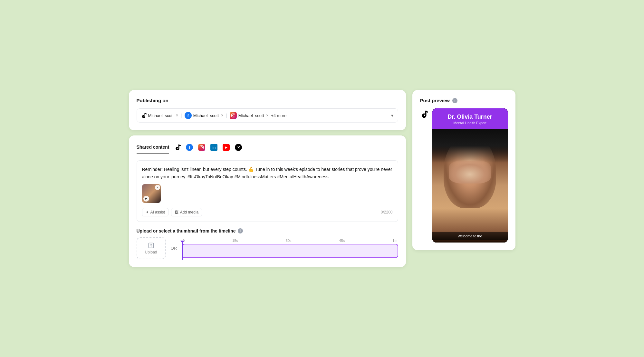 Image resolution: width=644 pixels, height=357 pixels. Describe the element at coordinates (267, 115) in the screenshot. I see `publishing-tags-container: Michael_scott × | f Michael_scott × |` at that location.